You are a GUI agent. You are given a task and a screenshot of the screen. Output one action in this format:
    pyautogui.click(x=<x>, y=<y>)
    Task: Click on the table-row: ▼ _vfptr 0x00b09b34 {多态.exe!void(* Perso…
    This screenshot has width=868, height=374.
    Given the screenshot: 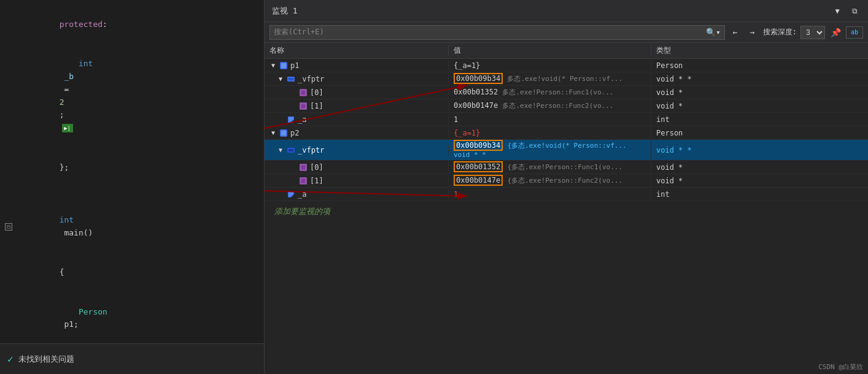 What is the action you would take?
    pyautogui.click(x=566, y=150)
    